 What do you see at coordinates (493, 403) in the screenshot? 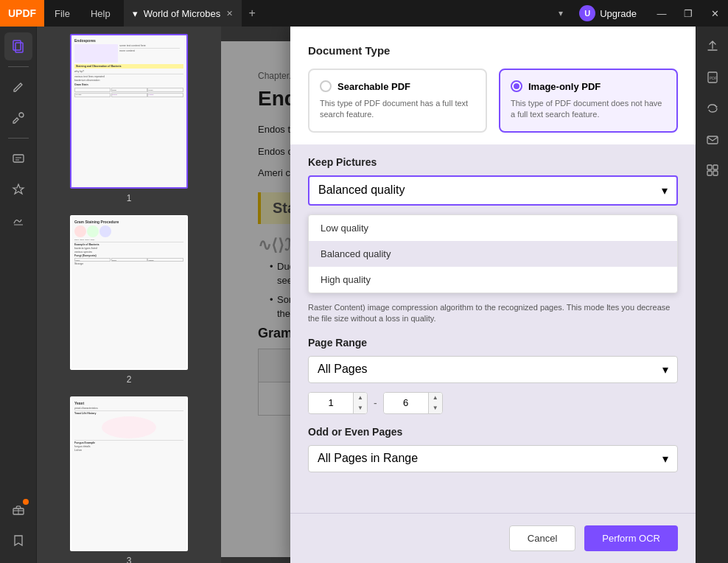
I see `page-range-inputs: ▲ ▼ - ▲ ▼` at bounding box center [493, 403].